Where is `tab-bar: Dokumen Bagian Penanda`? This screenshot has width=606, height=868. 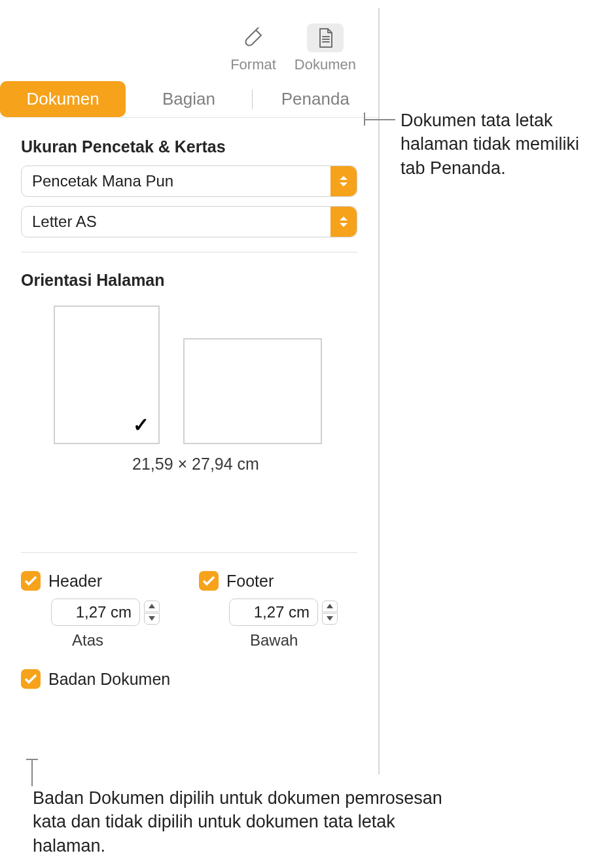
tab-bar: Dokumen Bagian Penanda is located at coordinates (189, 99).